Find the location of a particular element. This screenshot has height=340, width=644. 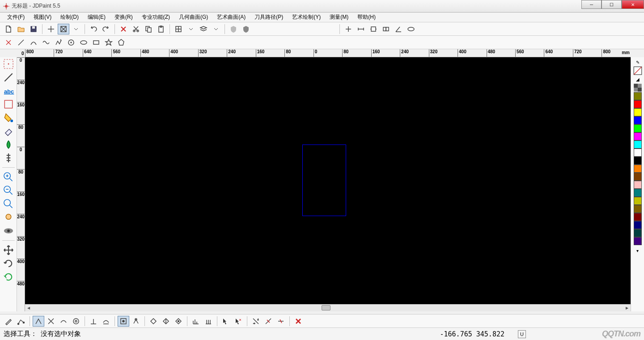

menu-edit: 编辑(E) is located at coordinates (97, 17).